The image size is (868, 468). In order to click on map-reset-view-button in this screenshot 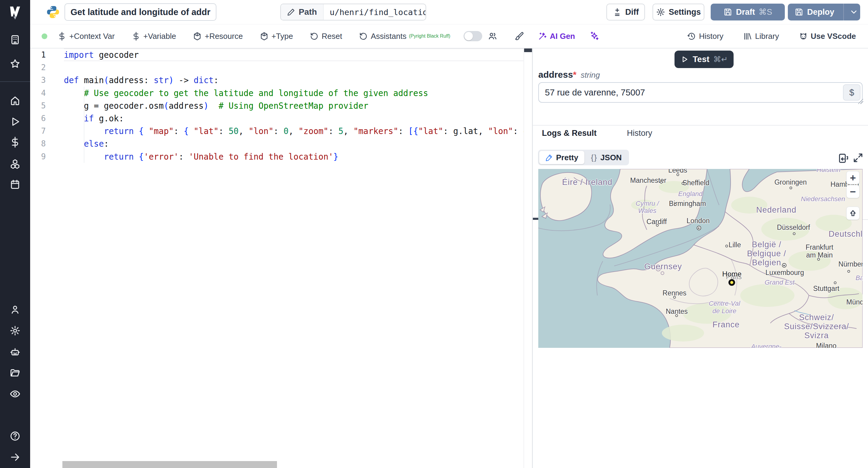, I will do `click(853, 213)`.